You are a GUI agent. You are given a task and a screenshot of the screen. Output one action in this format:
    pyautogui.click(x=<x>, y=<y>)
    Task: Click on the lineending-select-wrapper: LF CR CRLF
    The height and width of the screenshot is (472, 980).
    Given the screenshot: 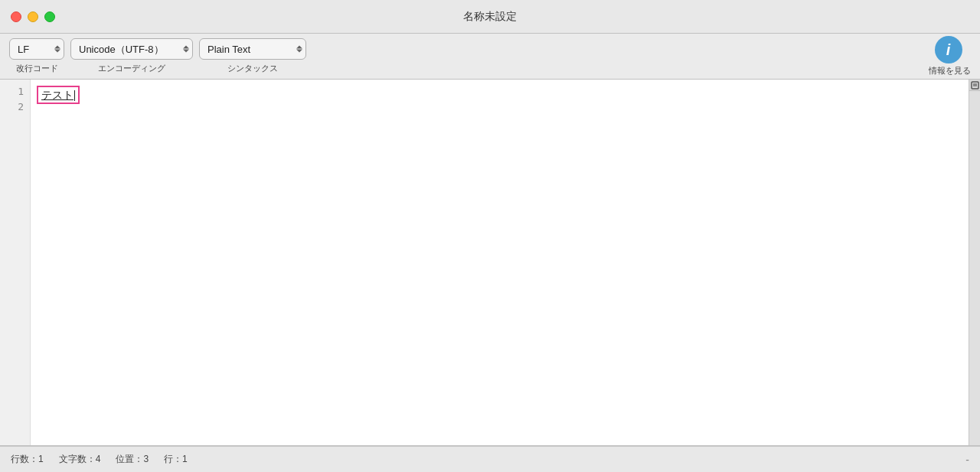 What is the action you would take?
    pyautogui.click(x=37, y=49)
    